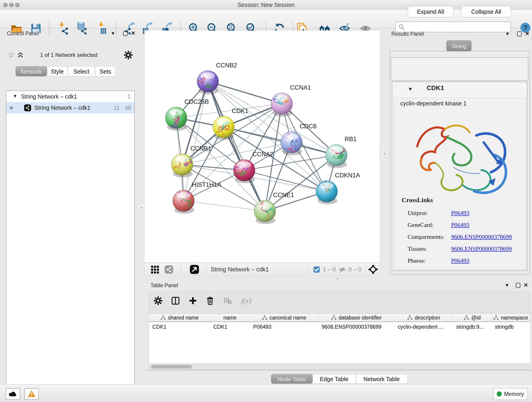  Describe the element at coordinates (511, 327) in the screenshot. I see `table-cell: stringdb` at that location.